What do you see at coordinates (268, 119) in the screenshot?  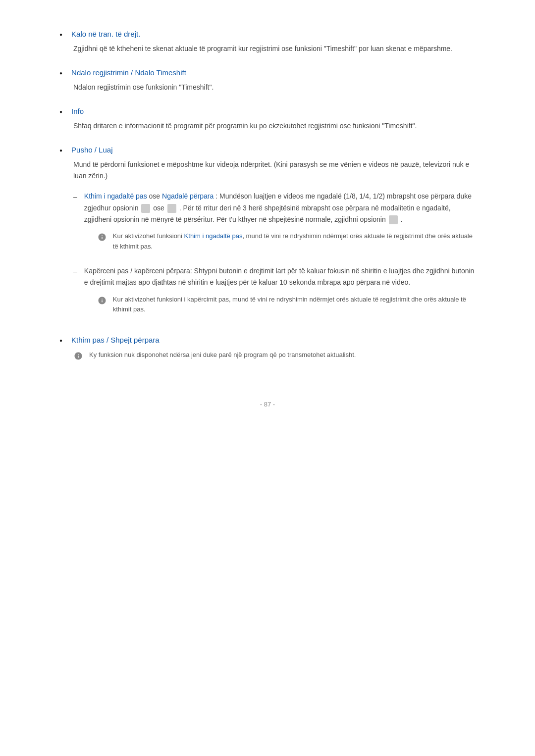 I see `section-info: ● Info Shfaq dritaren e informacionit të…` at bounding box center [268, 119].